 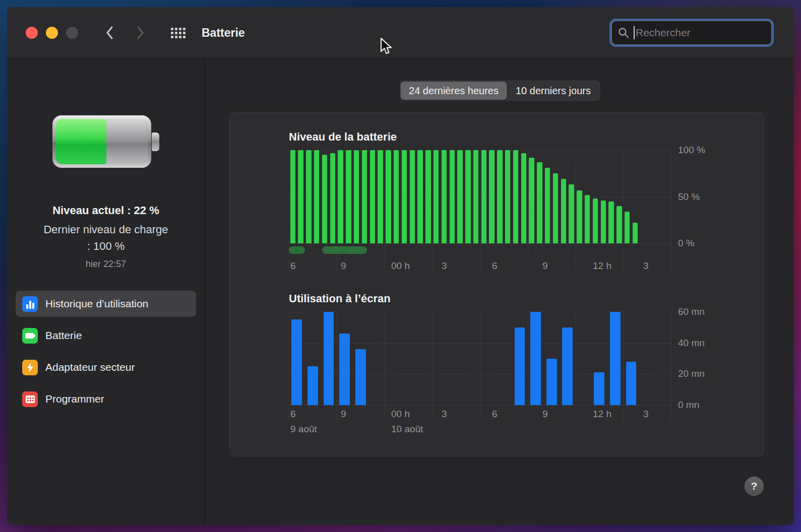 What do you see at coordinates (692, 150) in the screenshot?
I see `y-axis-tick-label: 100 %` at bounding box center [692, 150].